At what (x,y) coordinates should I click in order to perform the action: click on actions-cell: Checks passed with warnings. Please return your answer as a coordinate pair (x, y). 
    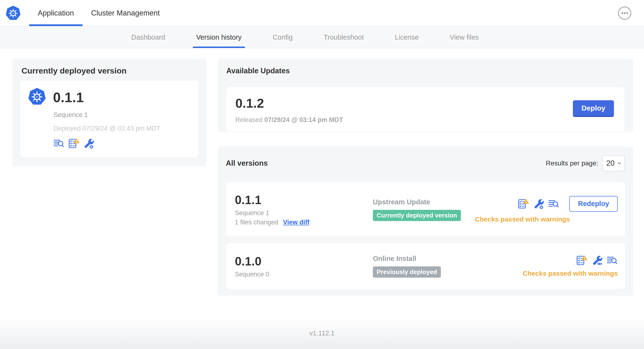
    Looking at the image, I should click on (570, 266).